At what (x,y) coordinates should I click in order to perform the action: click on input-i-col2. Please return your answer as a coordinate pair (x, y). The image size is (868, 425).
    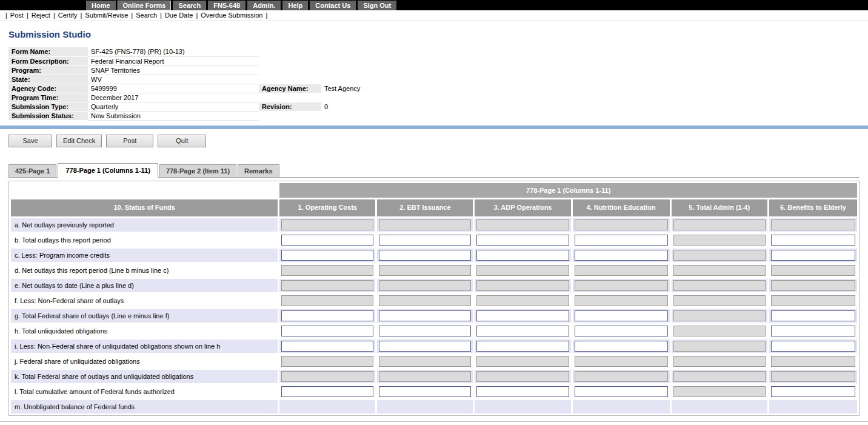
    Looking at the image, I should click on (425, 346).